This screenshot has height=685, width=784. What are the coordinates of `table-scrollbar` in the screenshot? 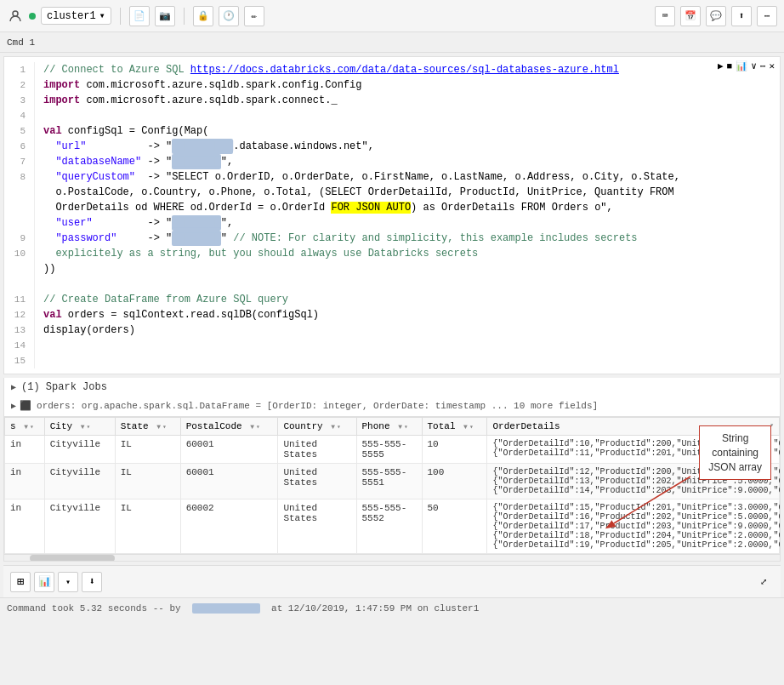 It's located at (392, 557).